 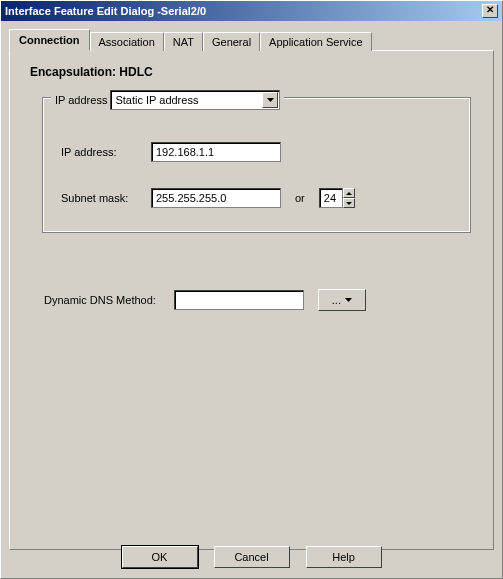 I want to click on dynamic-dns-row: Dynamic DNS Method: ..., so click(x=260, y=300).